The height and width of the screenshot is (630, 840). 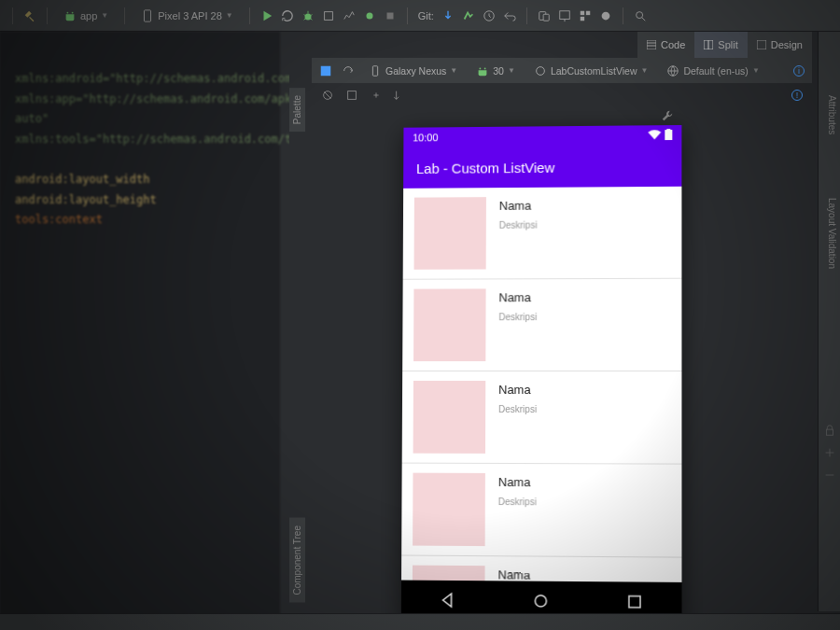 I want to click on layout-validation-tab: Layout Validation, so click(x=833, y=233).